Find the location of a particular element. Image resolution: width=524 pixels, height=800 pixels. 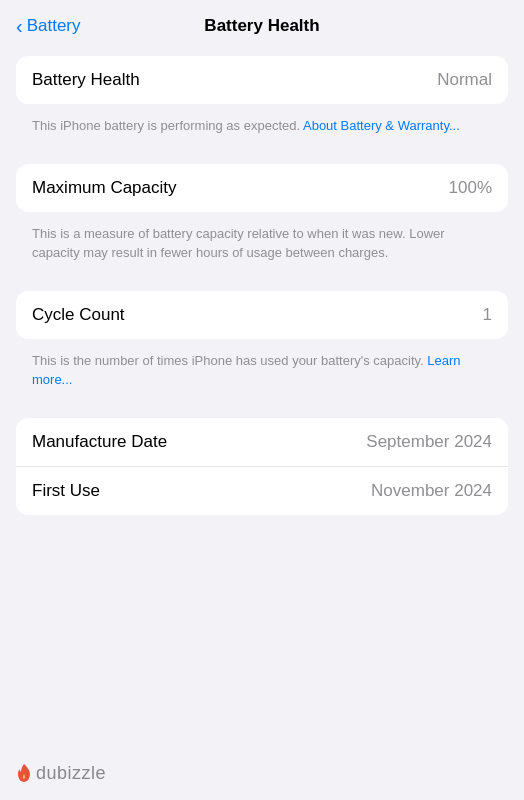

maximum-capacity-description: This is a measure of battery capacity re… is located at coordinates (262, 250).